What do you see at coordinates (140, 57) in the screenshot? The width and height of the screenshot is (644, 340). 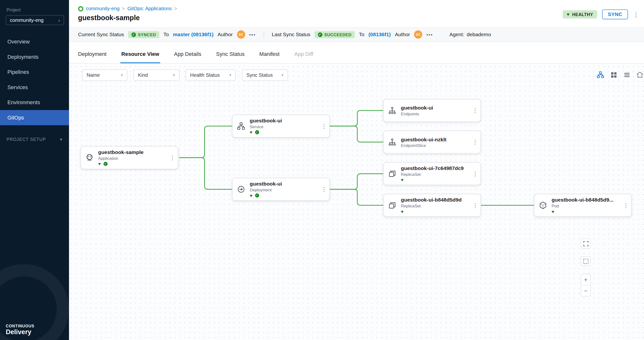 I see `tab-resource-view: Resource View` at bounding box center [140, 57].